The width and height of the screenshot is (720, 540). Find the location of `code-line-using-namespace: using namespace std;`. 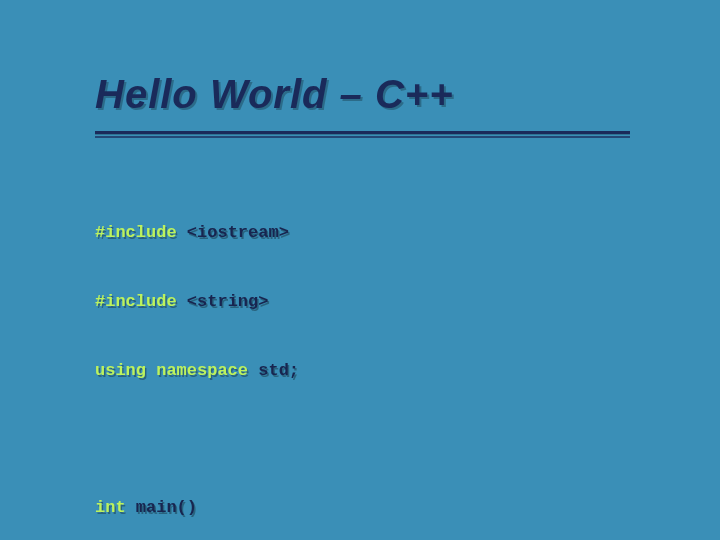

code-line-using-namespace: using namespace std; is located at coordinates (362, 372).